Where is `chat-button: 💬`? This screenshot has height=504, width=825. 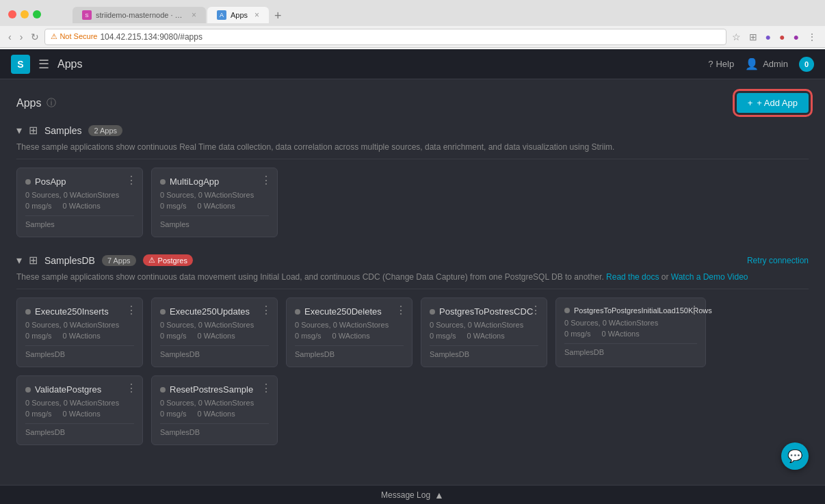
chat-button: 💬 is located at coordinates (795, 456).